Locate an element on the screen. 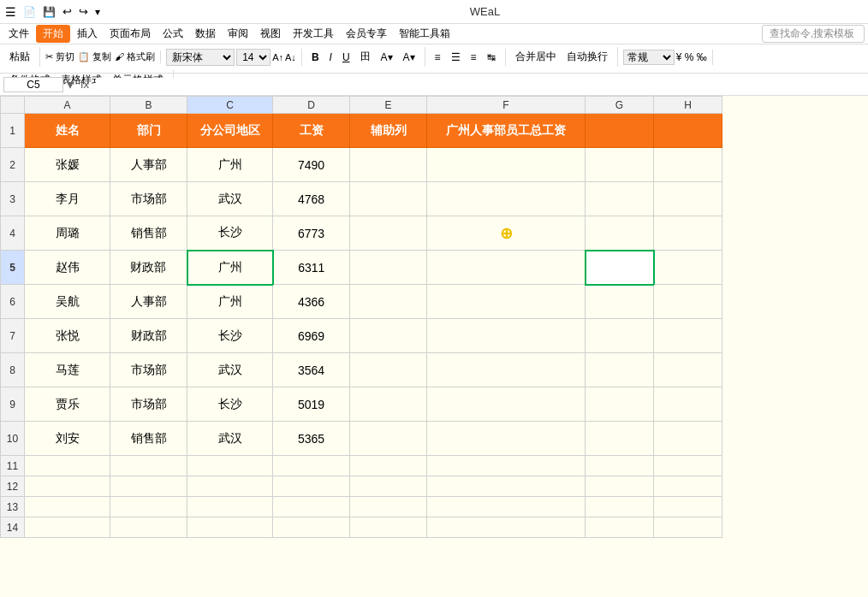 This screenshot has height=597, width=868. cell-c2: 广州 is located at coordinates (230, 165).